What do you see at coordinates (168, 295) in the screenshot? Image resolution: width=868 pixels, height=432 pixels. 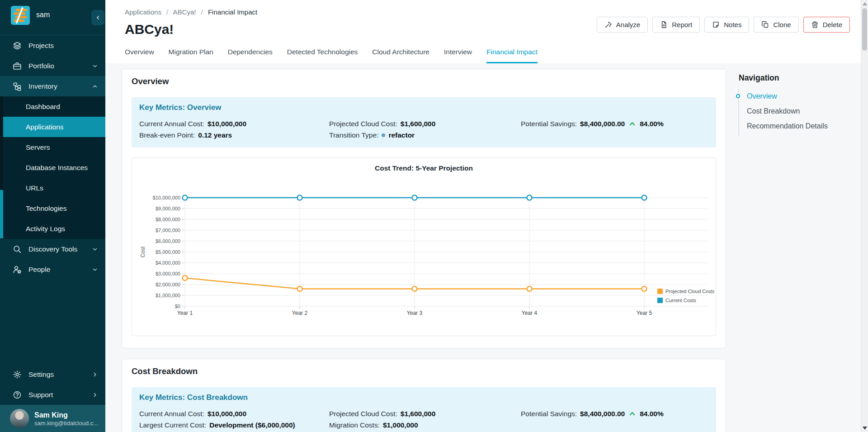 I see `svg-text: $1,000,000` at bounding box center [168, 295].